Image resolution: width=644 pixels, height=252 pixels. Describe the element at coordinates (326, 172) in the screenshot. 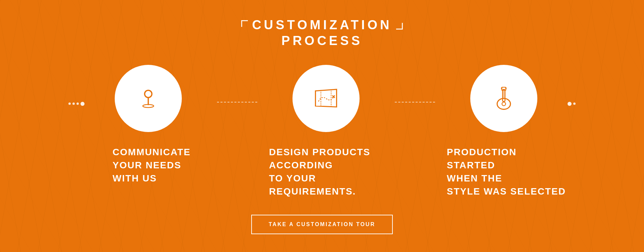

I see `design-text: DESIGN PRODUCTS ACCORDING TO YOUR REQUIR…` at that location.